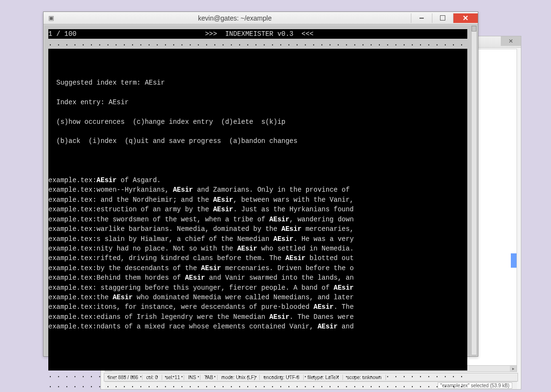 The height and width of the screenshot is (392, 551). Describe the element at coordinates (511, 41) in the screenshot. I see `editor-close-button: ✕` at that location.